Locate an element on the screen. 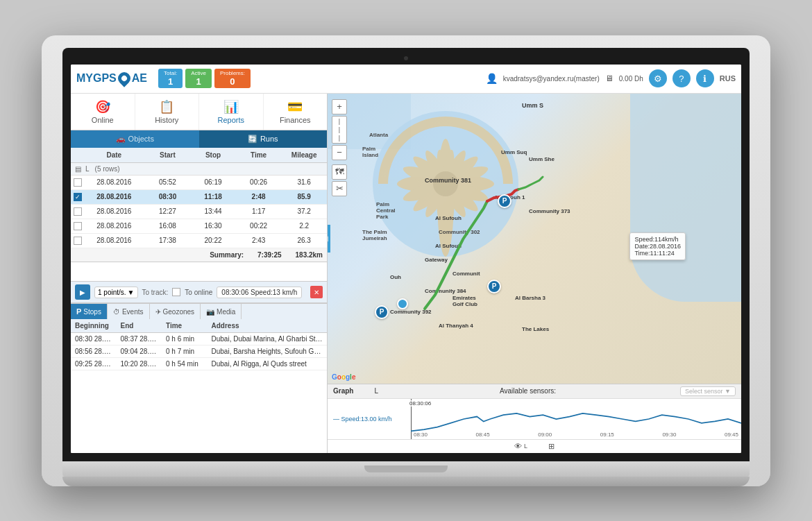  grid-button: ⊞ is located at coordinates (551, 447).